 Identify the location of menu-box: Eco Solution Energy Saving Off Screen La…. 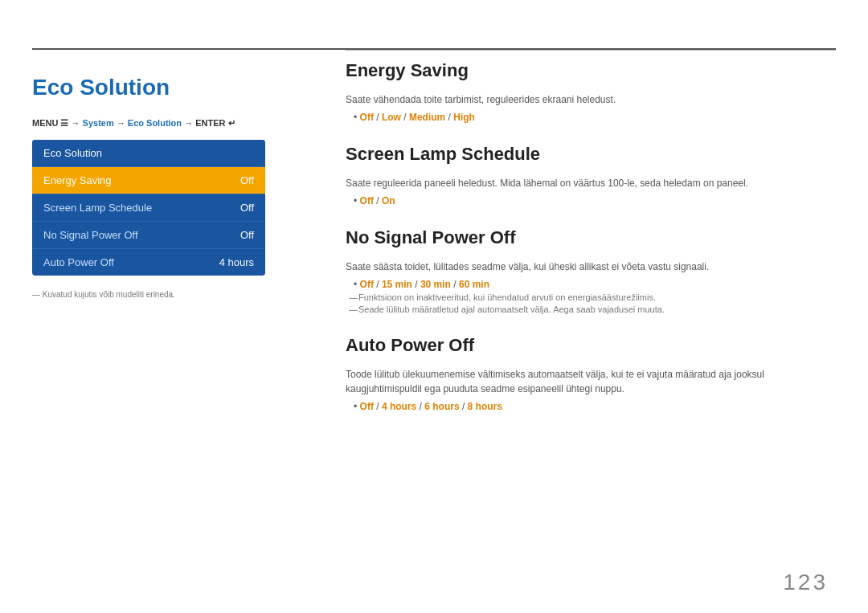
(149, 207).